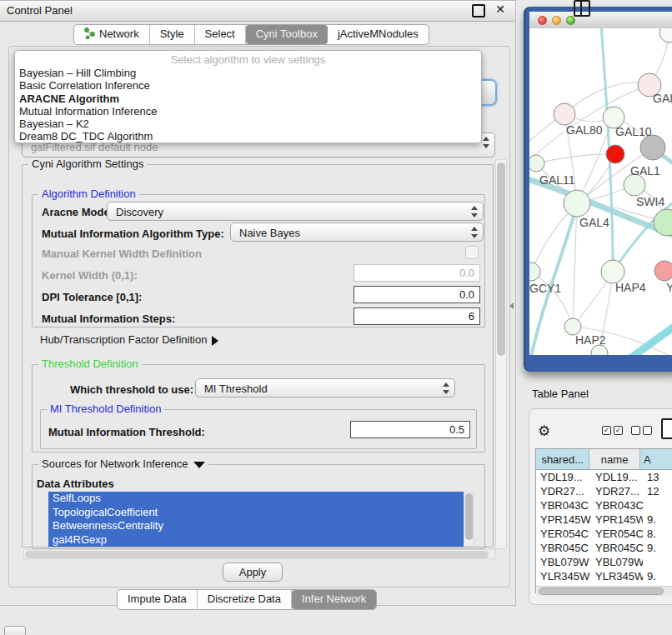 The height and width of the screenshot is (635, 672). I want to click on export-table-icon, so click(667, 428).